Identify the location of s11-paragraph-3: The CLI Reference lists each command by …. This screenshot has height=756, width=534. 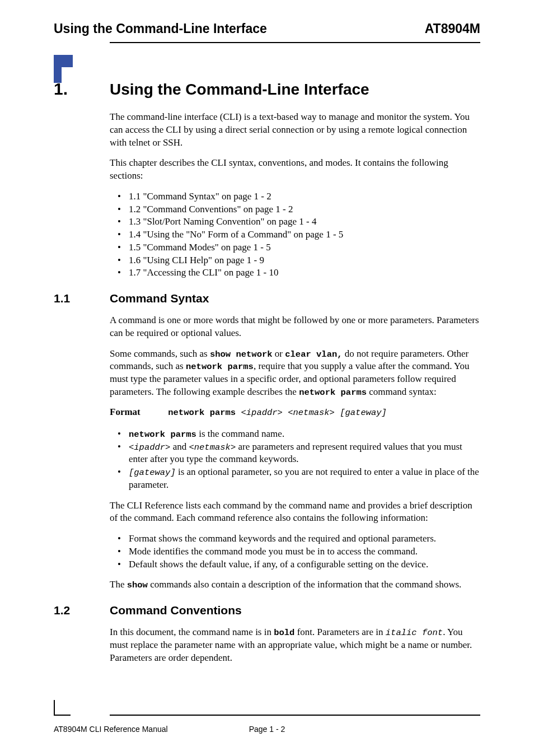
(295, 512).